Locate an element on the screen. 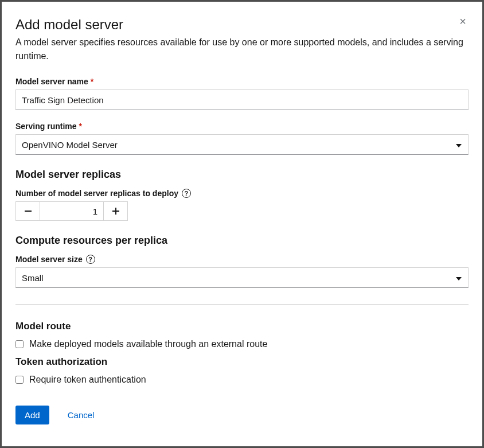 Image resolution: width=484 pixels, height=448 pixels. server-name-label: Model server name* is located at coordinates (242, 81).